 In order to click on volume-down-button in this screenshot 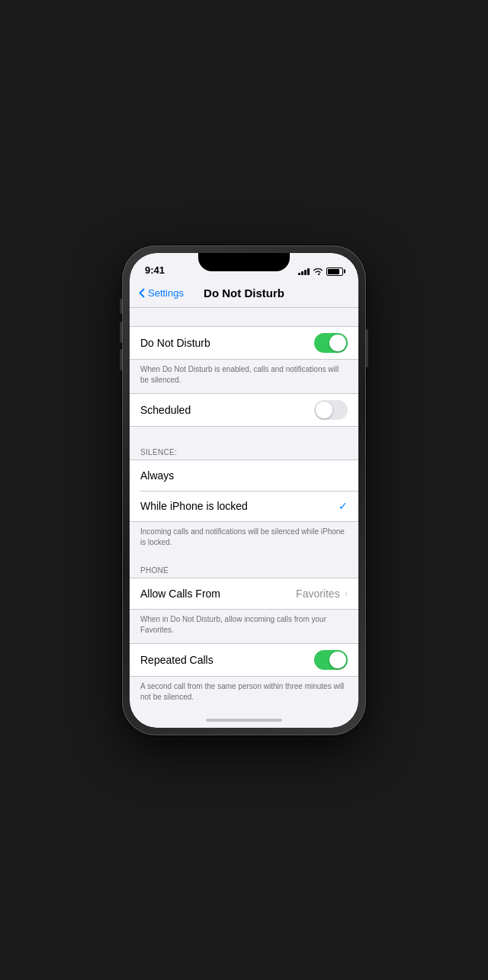, I will do `click(120, 360)`.